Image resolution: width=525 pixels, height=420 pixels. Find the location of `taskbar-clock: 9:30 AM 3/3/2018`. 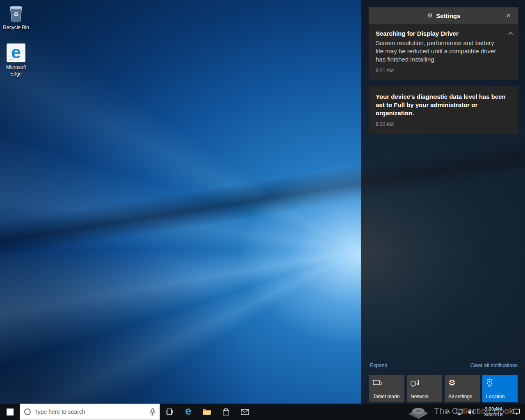

taskbar-clock: 9:30 AM 3/3/2018 is located at coordinates (493, 412).